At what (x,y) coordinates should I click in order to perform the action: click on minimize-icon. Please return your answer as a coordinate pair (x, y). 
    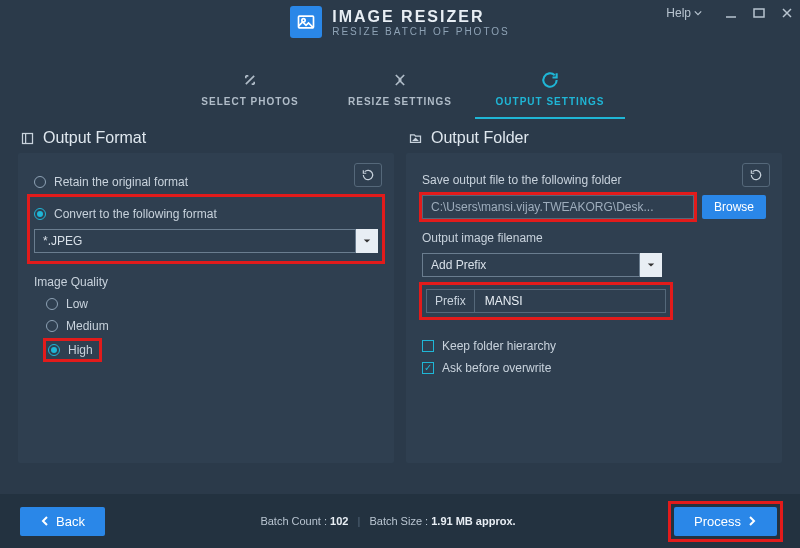
    Looking at the image, I should click on (731, 13).